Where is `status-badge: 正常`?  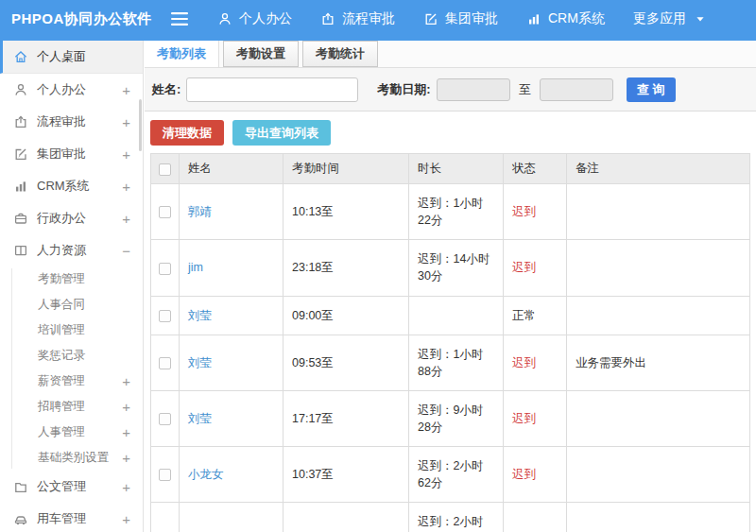
status-badge: 正常 is located at coordinates (524, 316).